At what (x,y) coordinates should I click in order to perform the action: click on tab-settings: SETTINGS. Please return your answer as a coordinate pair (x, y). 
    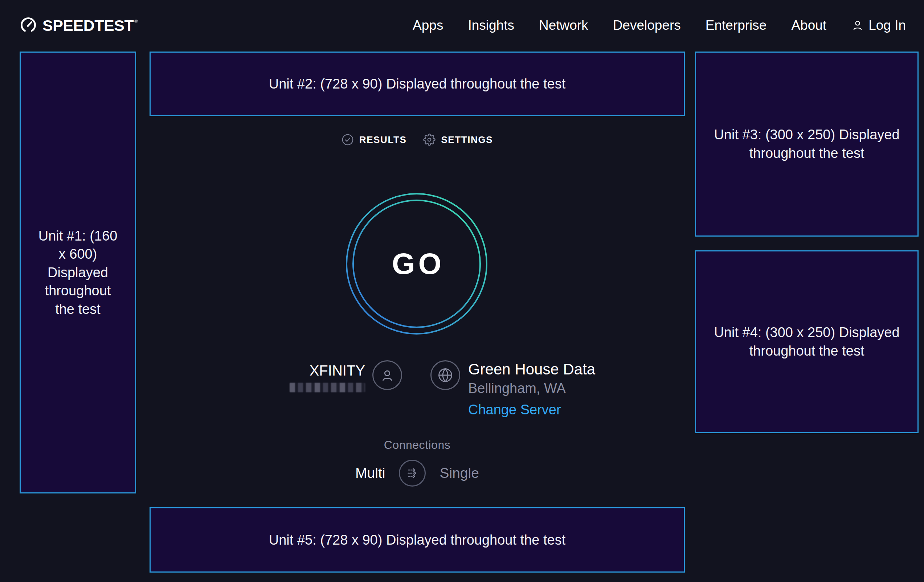
    Looking at the image, I should click on (458, 140).